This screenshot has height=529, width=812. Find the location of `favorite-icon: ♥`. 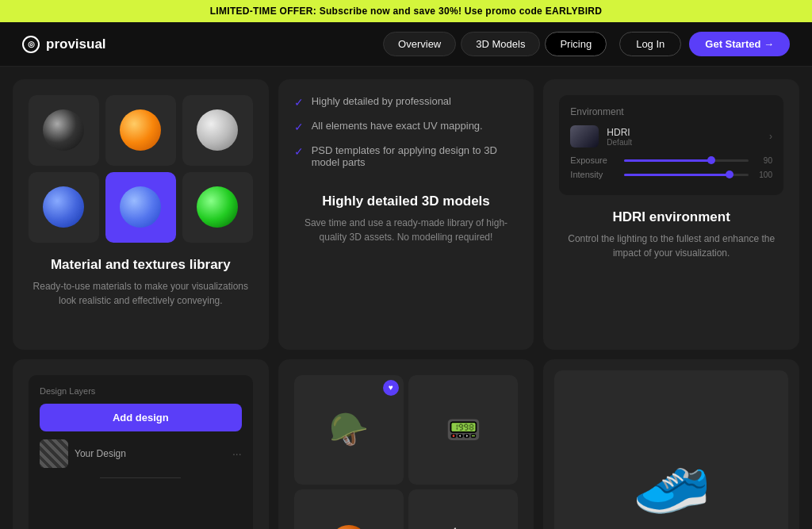

favorite-icon: ♥ is located at coordinates (391, 388).